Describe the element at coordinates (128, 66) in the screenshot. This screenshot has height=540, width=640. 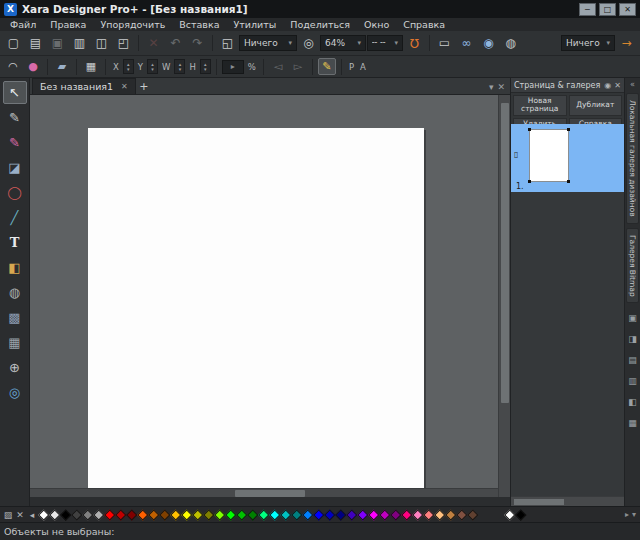
I see `x-stepper: ▴▾` at that location.